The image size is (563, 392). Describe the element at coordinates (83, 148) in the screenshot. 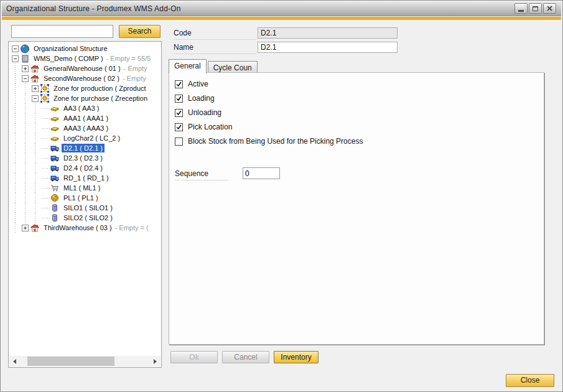

I see `tree-item-label: D2.1 ( D2.1 )` at that location.